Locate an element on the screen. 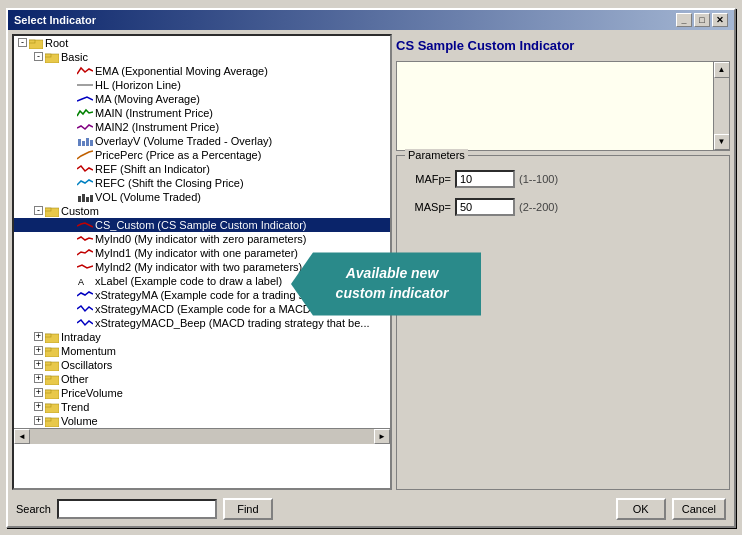  indicator-icon-xstrategyma is located at coordinates (85, 295).